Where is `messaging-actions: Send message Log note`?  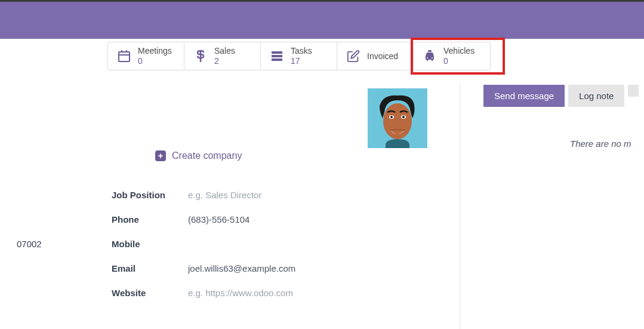
messaging-actions: Send message Log note is located at coordinates (561, 96).